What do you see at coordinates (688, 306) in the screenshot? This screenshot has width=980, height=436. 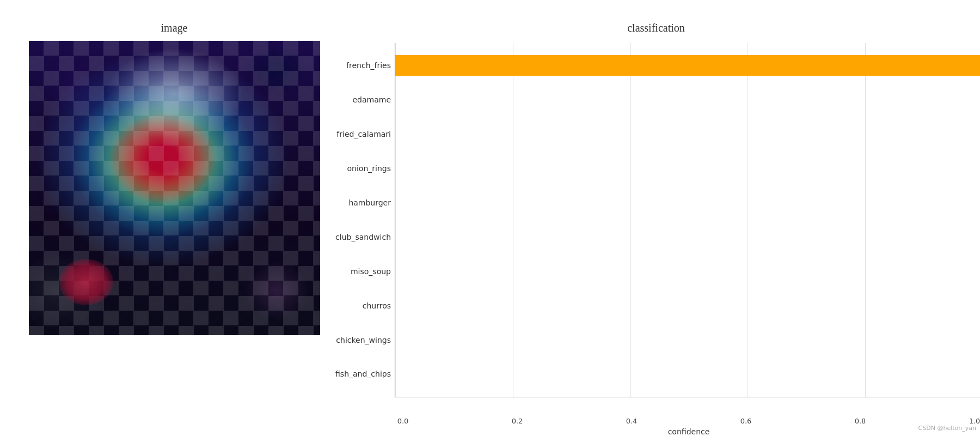 I see `bar-row-churros: churros` at bounding box center [688, 306].